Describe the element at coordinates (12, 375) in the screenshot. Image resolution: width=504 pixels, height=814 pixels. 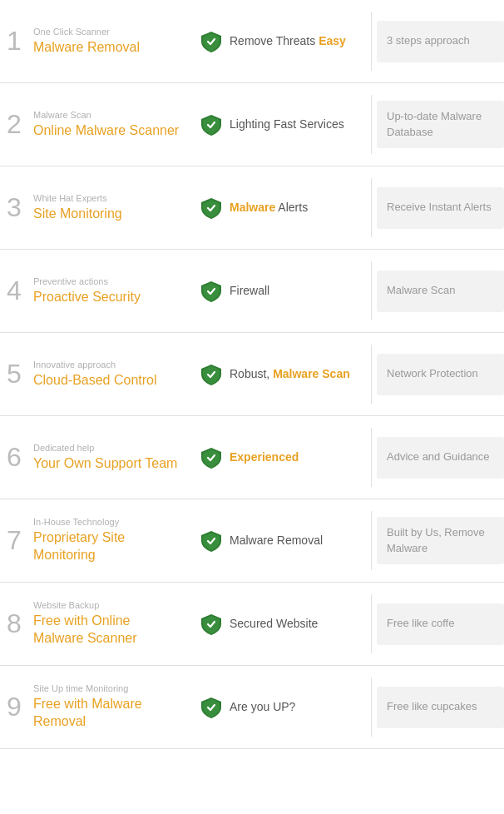
I see `row-number: 5` at that location.